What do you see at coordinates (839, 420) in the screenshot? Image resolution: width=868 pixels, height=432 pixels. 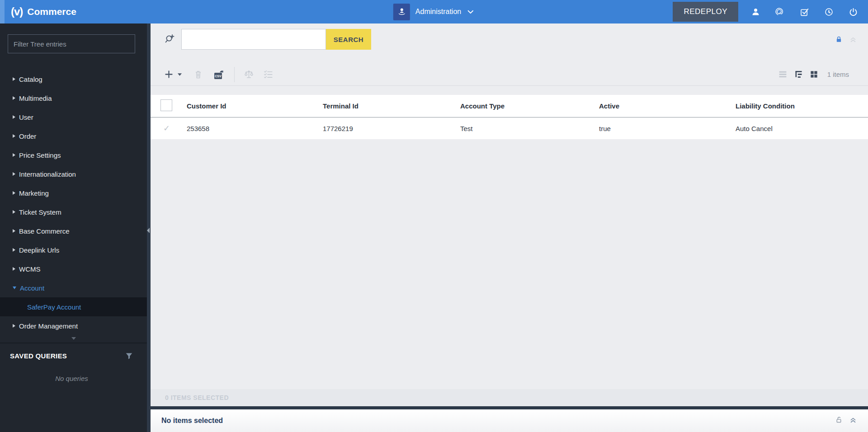 I see `unlock-icon` at bounding box center [839, 420].